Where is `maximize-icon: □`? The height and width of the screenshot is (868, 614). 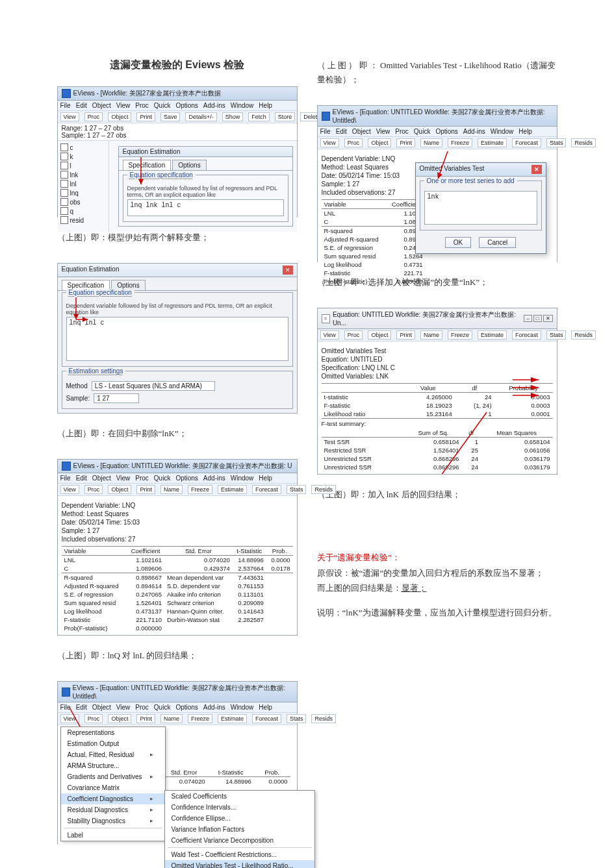
maximize-icon: □ is located at coordinates (538, 318).